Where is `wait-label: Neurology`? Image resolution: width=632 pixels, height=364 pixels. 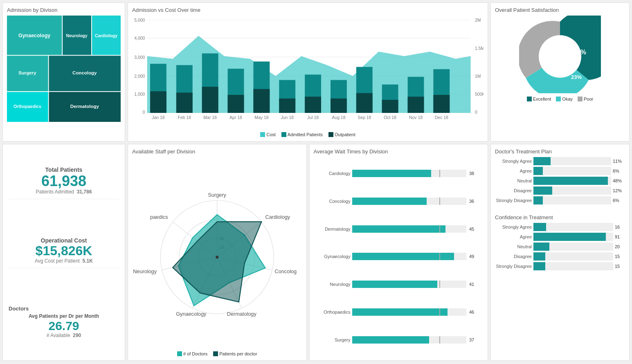 wait-label: Neurology is located at coordinates (332, 284).